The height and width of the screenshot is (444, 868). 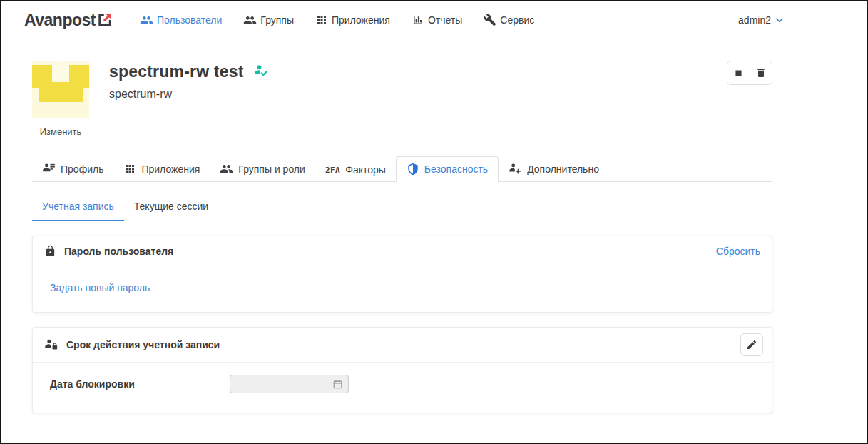 I want to click on profile-actions, so click(x=750, y=73).